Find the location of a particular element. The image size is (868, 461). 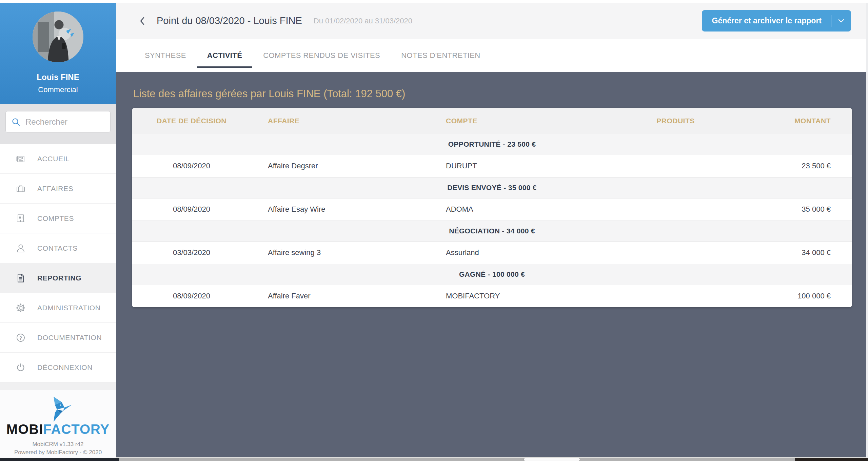

cell-compte: DURUPT is located at coordinates (531, 166).